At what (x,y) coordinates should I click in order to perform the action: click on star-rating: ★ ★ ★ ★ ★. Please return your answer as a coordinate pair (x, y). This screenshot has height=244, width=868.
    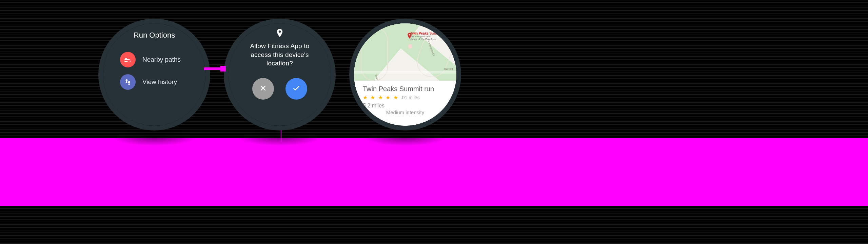
    Looking at the image, I should click on (381, 98).